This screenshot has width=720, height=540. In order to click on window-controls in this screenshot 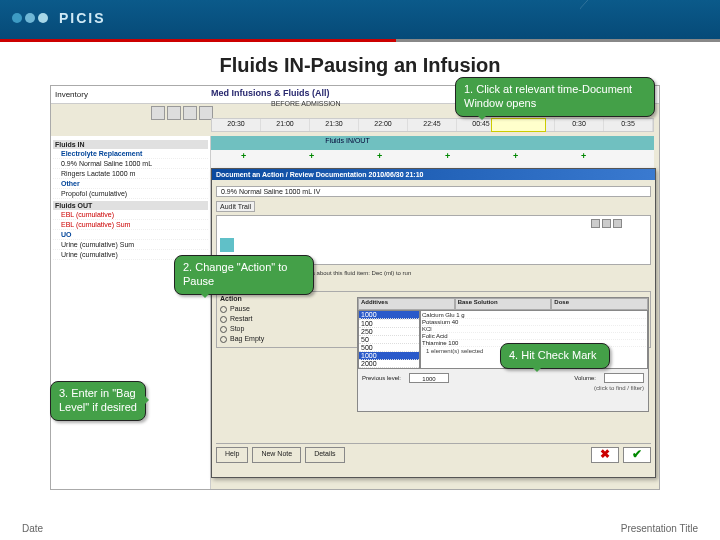, I will do `click(610, 224)`.